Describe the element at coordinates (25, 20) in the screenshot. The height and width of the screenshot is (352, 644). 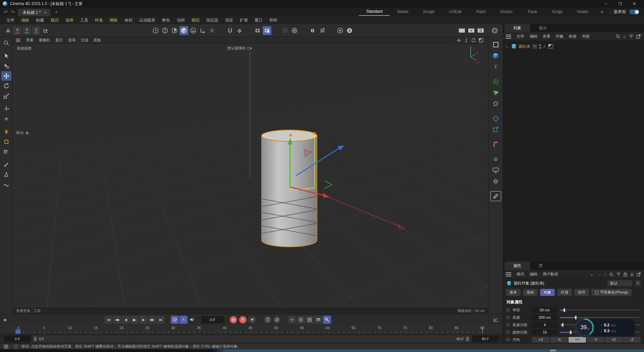
I see `menu-item: 编辑` at that location.